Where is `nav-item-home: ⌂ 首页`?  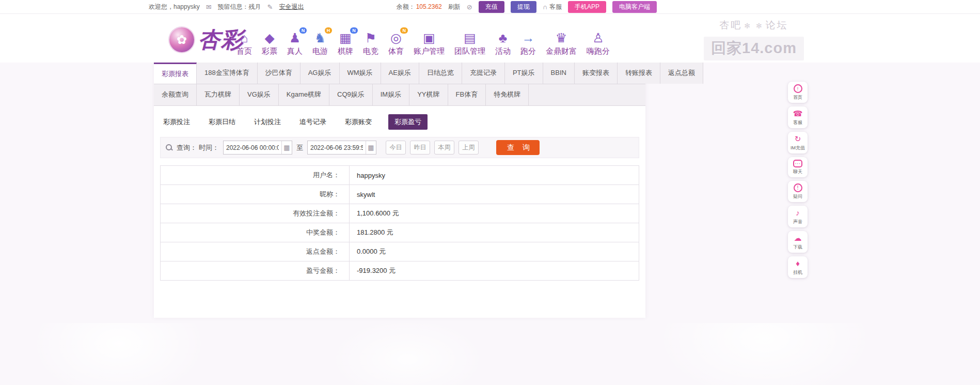
nav-item-home: ⌂ 首页 is located at coordinates (244, 43).